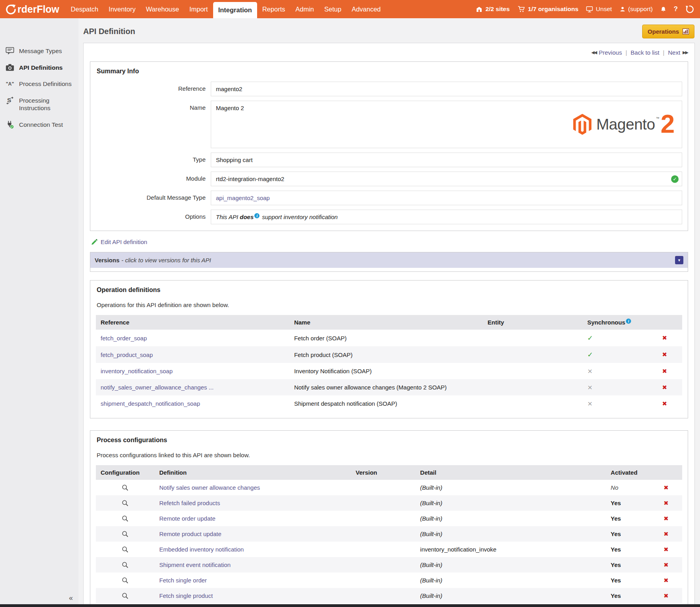 Image resolution: width=700 pixels, height=607 pixels. Describe the element at coordinates (153, 89) in the screenshot. I see `reference-label: Reference` at that location.